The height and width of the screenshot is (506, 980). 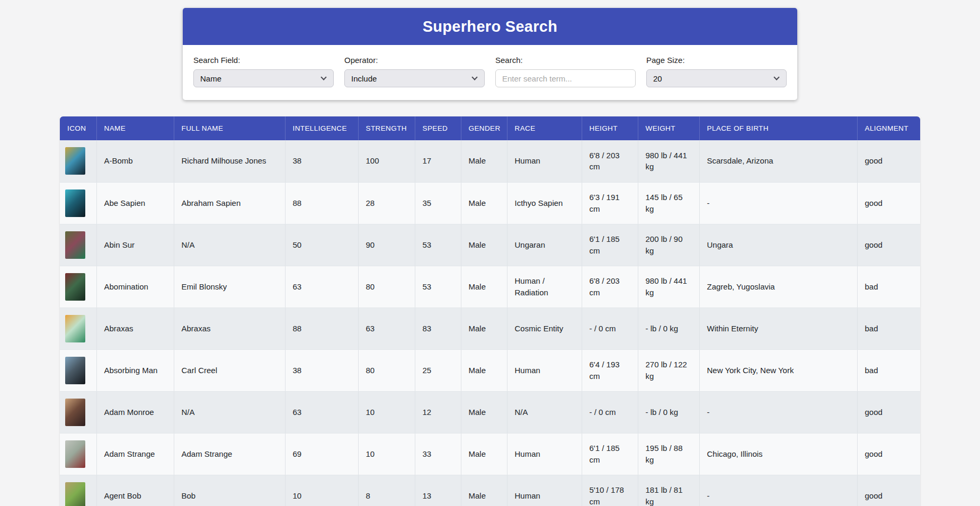 I want to click on cell-strength: 80, so click(x=387, y=287).